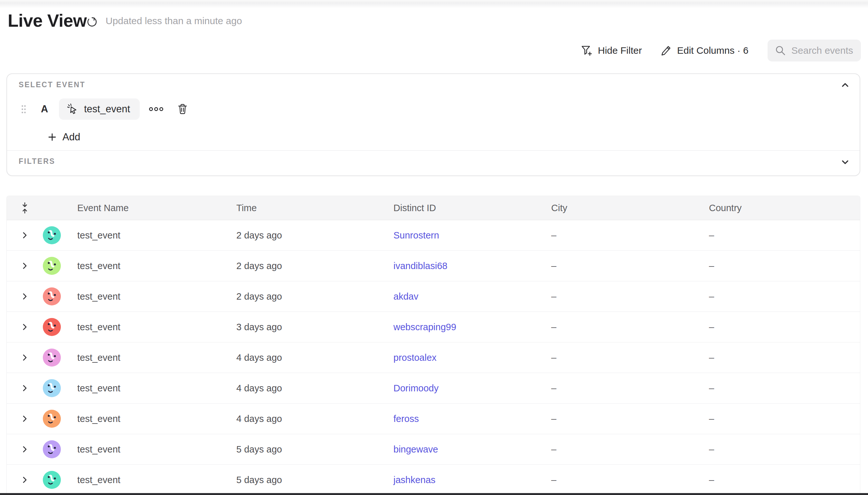  Describe the element at coordinates (25, 208) in the screenshot. I see `collapse-rows-button` at that location.